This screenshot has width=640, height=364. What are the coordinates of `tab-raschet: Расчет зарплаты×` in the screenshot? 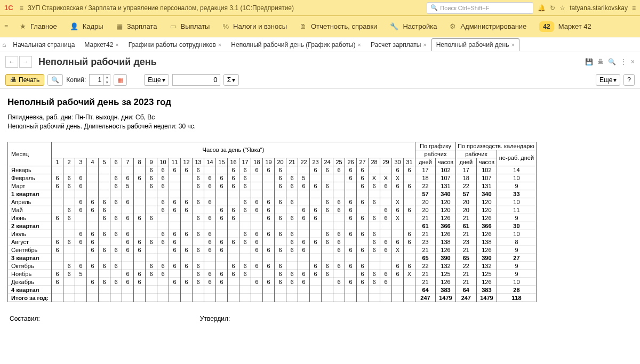 It's located at (399, 45).